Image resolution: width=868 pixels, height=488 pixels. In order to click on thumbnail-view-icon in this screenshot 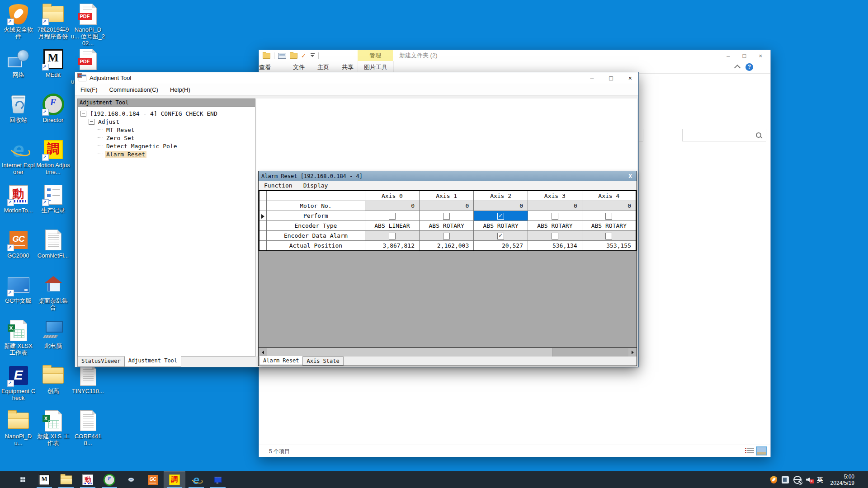, I will do `click(761, 451)`.